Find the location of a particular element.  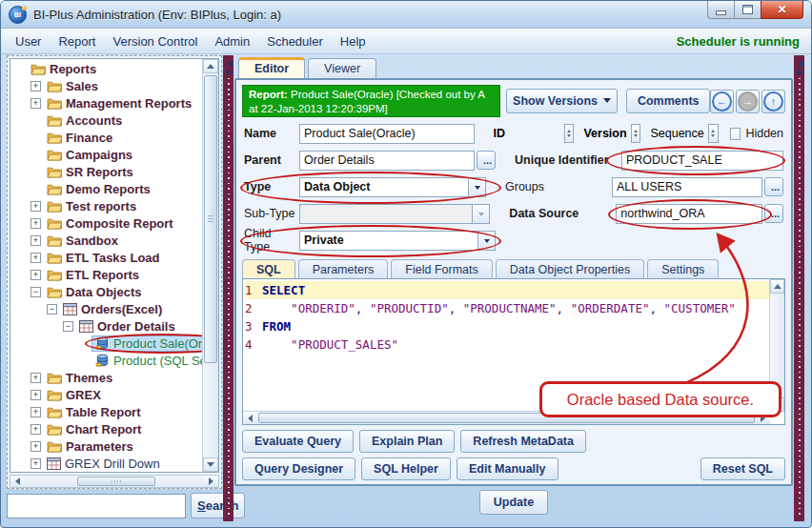

update-row: Update is located at coordinates (514, 502).